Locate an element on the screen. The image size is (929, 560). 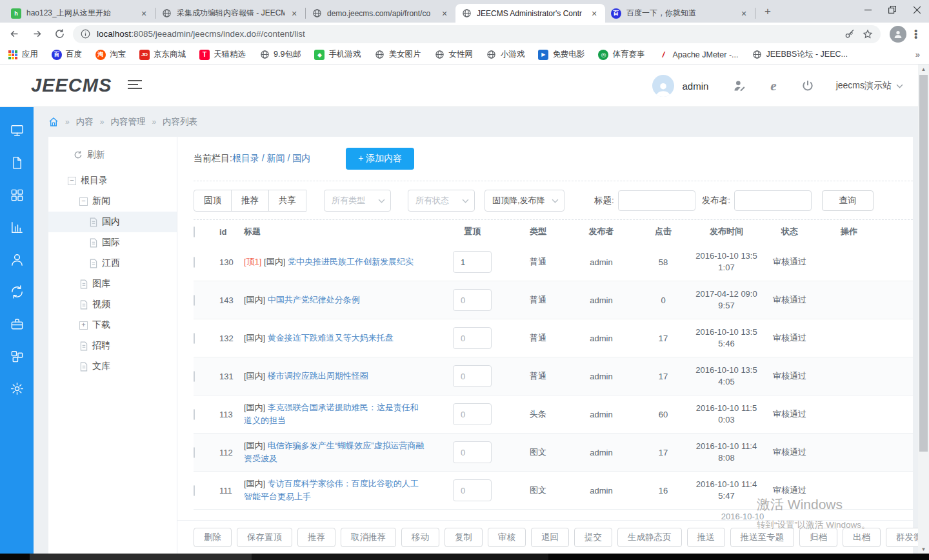
expand-icon is located at coordinates (84, 325).